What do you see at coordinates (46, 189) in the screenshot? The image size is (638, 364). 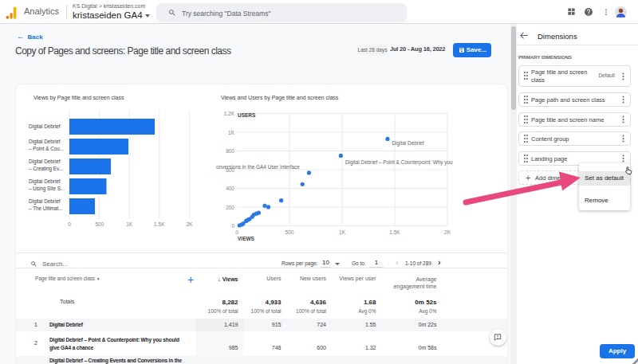 I see `svg-text: – Using Site S...` at bounding box center [46, 189].